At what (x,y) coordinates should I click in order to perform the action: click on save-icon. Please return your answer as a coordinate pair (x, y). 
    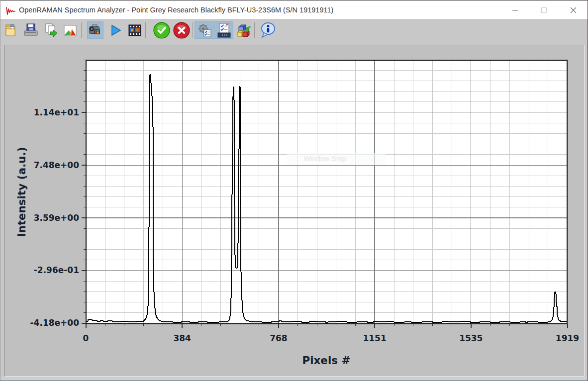
    Looking at the image, I should click on (31, 30).